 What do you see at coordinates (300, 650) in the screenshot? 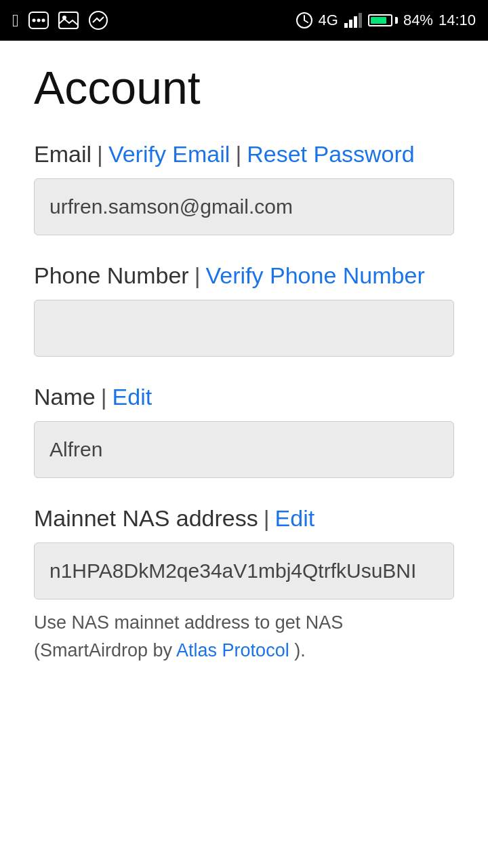
I see `nas-hint-after: ).` at bounding box center [300, 650].